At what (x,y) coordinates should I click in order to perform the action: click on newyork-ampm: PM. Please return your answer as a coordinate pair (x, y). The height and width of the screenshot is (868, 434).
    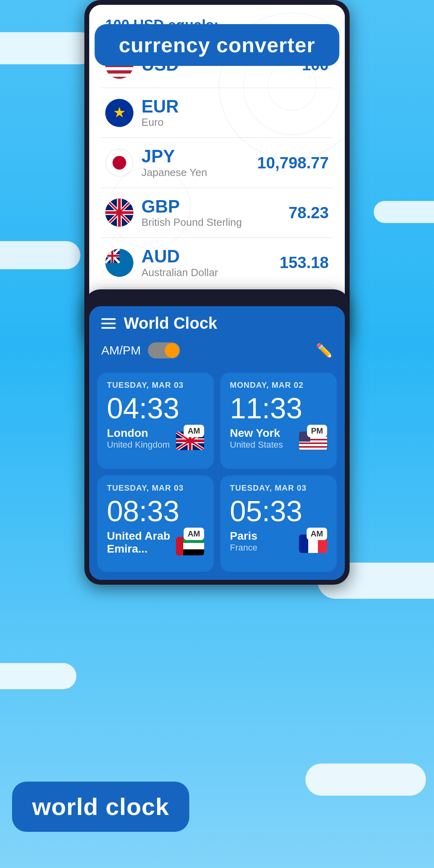
    Looking at the image, I should click on (317, 431).